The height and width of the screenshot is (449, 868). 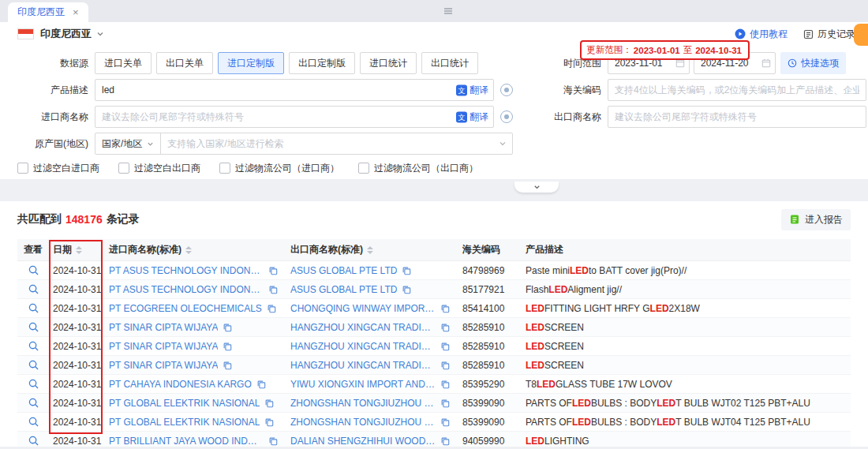 What do you see at coordinates (718, 51) in the screenshot?
I see `update-range-to: 2024-10-31` at bounding box center [718, 51].